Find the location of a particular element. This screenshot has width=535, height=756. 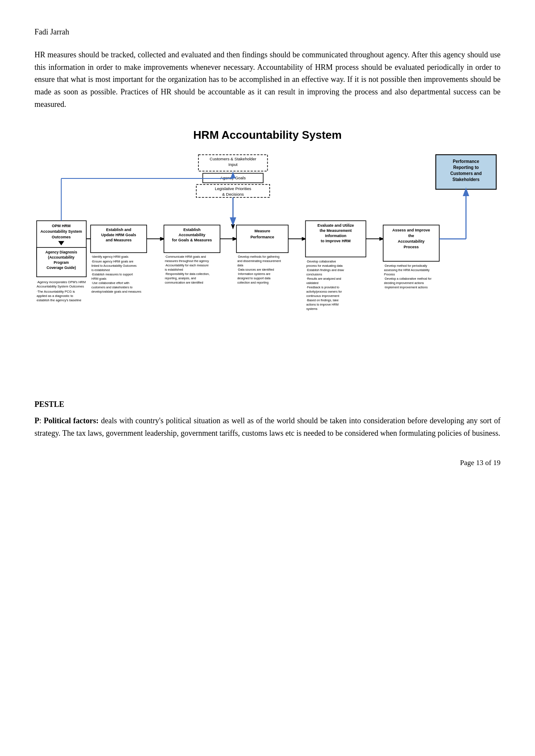

svg-text: process for evaluating data is located at coordinates (325, 266).